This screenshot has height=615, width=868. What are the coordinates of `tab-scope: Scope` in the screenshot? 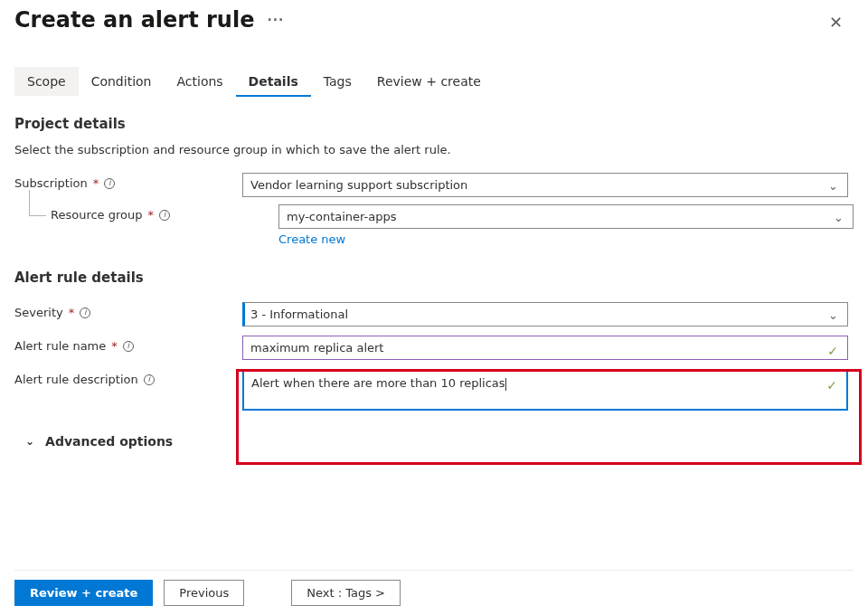 It's located at (47, 81).